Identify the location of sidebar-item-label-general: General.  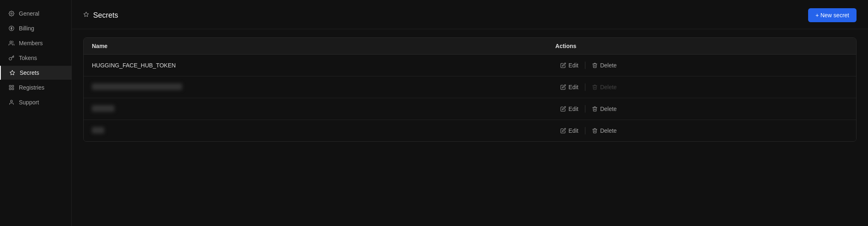
(29, 14).